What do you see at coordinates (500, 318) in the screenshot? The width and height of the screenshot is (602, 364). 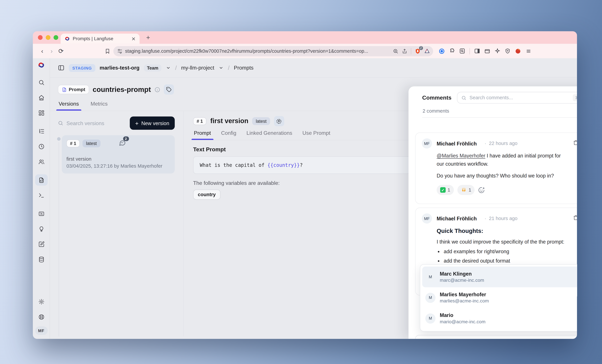 I see `mention-option-mario: M Mario mario@acme-inc.com` at bounding box center [500, 318].